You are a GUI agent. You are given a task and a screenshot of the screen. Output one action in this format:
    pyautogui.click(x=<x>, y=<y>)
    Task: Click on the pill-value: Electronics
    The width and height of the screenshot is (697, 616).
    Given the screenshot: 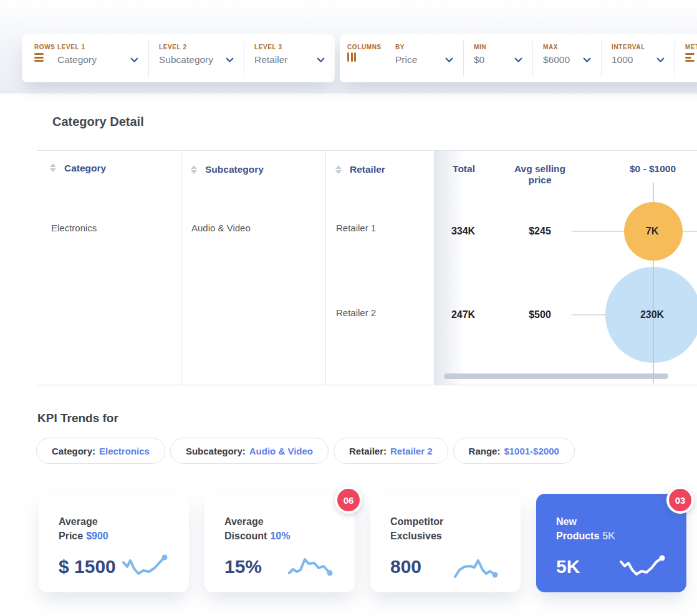 What is the action you would take?
    pyautogui.click(x=125, y=451)
    